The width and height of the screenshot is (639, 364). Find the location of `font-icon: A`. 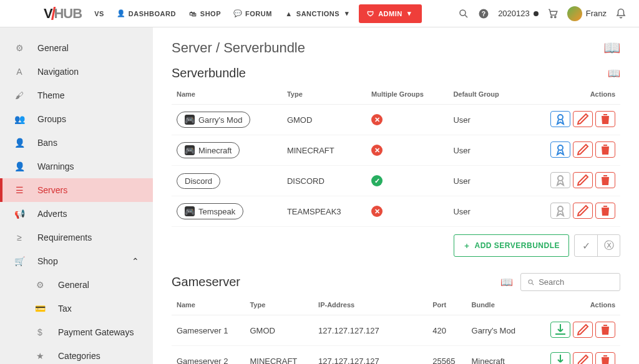

font-icon: A is located at coordinates (19, 72).